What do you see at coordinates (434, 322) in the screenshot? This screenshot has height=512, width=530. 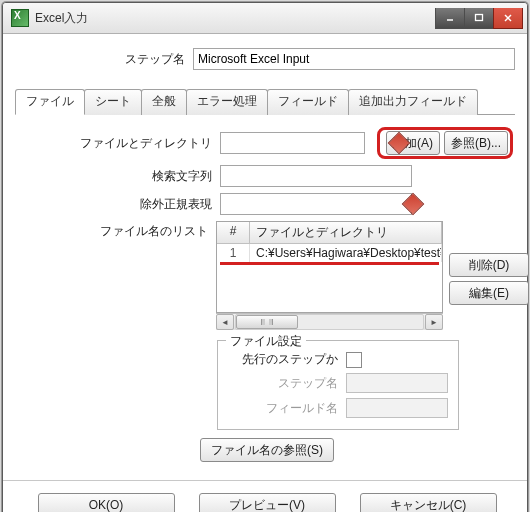 I see `scroll-right-icon: ►` at bounding box center [434, 322].